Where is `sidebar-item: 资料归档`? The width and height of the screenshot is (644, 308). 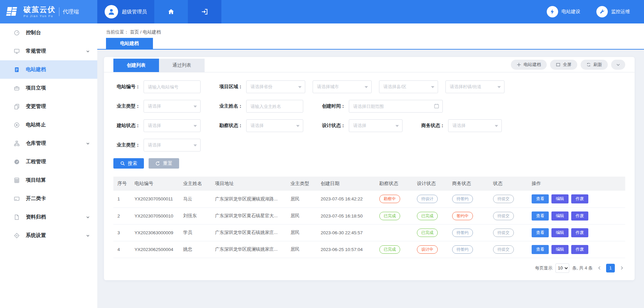
sidebar-item: 资料归档 is located at coordinates (49, 217).